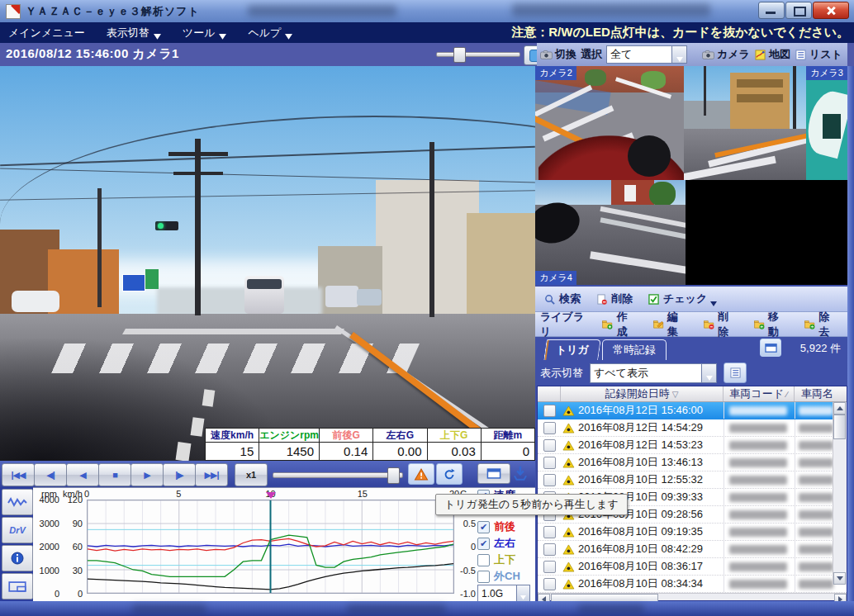 The image size is (854, 616). What do you see at coordinates (607, 324) in the screenshot?
I see `folder-add-icon` at bounding box center [607, 324].